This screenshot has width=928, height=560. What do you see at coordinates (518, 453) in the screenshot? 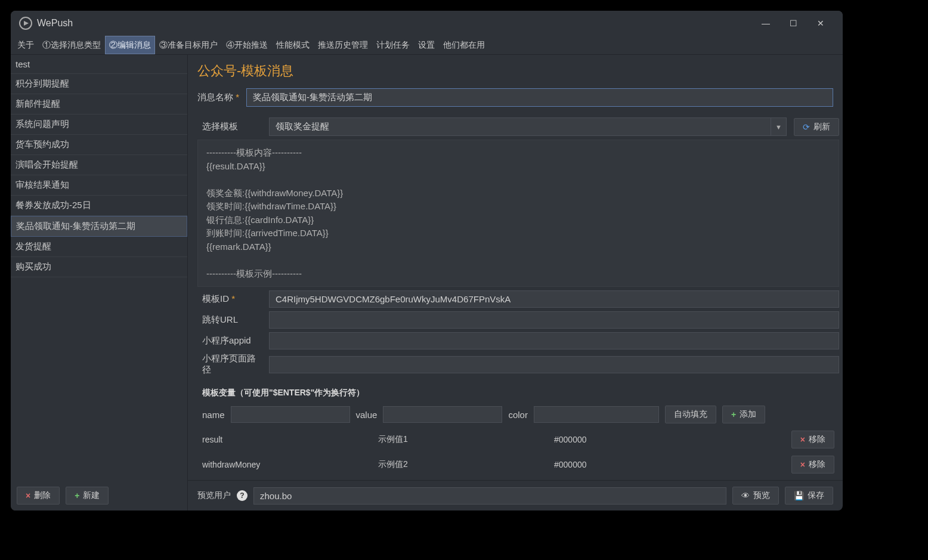
I see `vars-table: result示例值1#000000×移除withdrawMoney示例值2#00…` at bounding box center [518, 453].